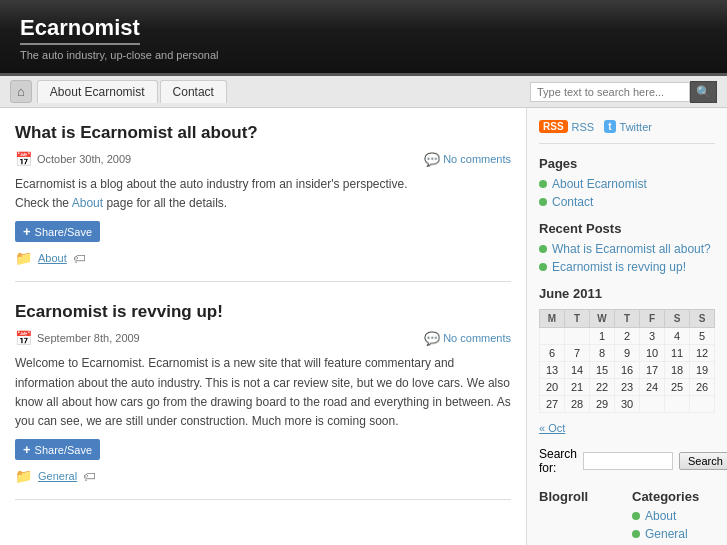 The height and width of the screenshot is (545, 727). What do you see at coordinates (263, 258) in the screenshot?
I see `post-1-footer: 📁 About 🏷` at bounding box center [263, 258].